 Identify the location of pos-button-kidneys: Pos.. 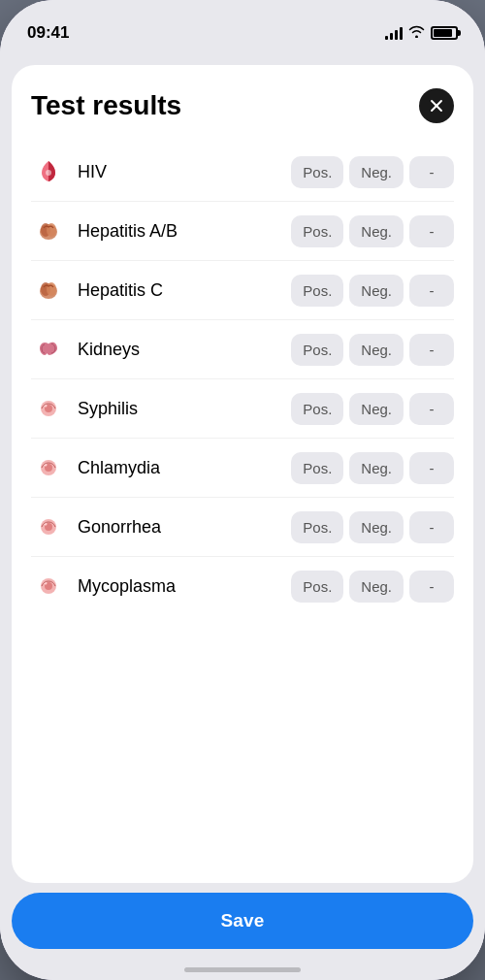
(317, 349).